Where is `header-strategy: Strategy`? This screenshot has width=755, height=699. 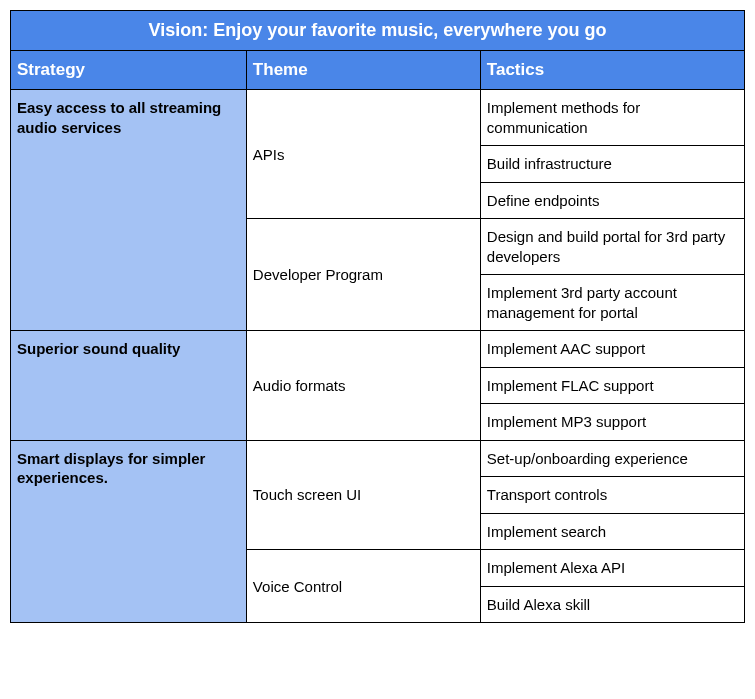 header-strategy: Strategy is located at coordinates (129, 70).